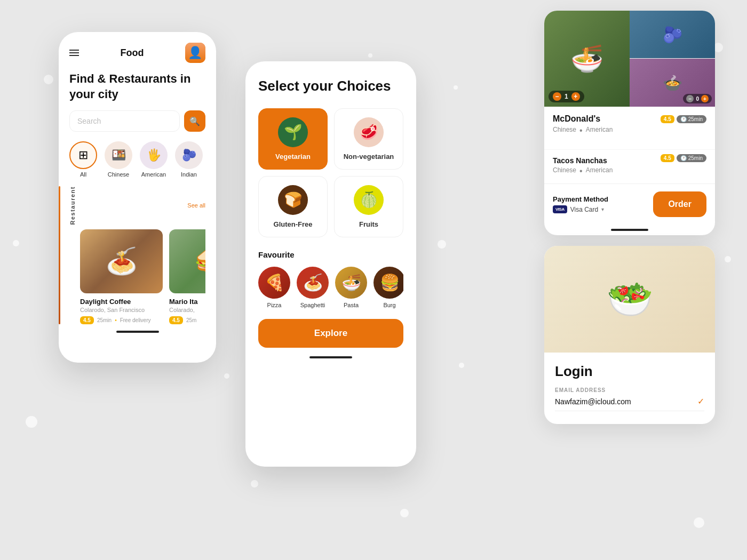 The height and width of the screenshot is (560, 747). What do you see at coordinates (176, 320) in the screenshot?
I see `rating-badge-2: 4.5` at bounding box center [176, 320].